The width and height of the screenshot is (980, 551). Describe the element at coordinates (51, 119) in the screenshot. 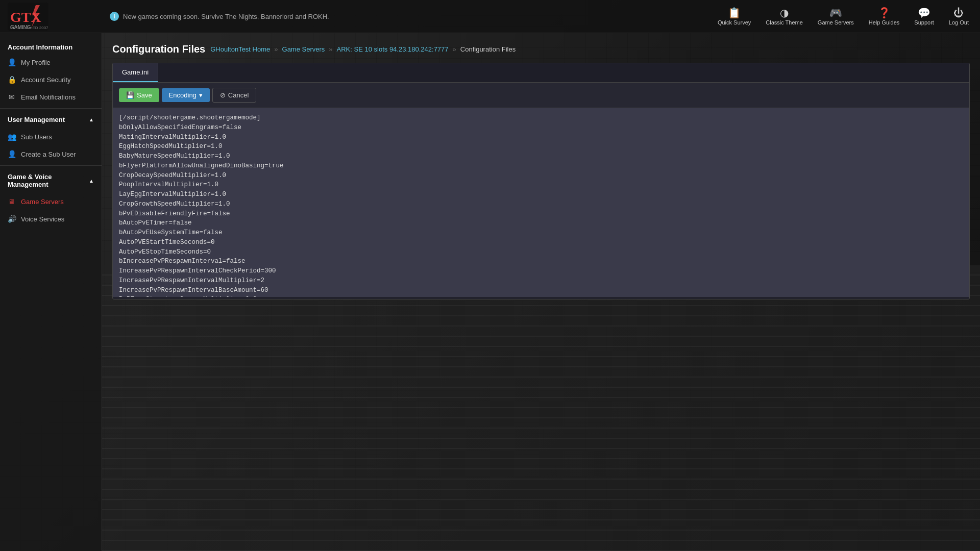

I see `sidebar-section-user-management: User Management ▲` at that location.